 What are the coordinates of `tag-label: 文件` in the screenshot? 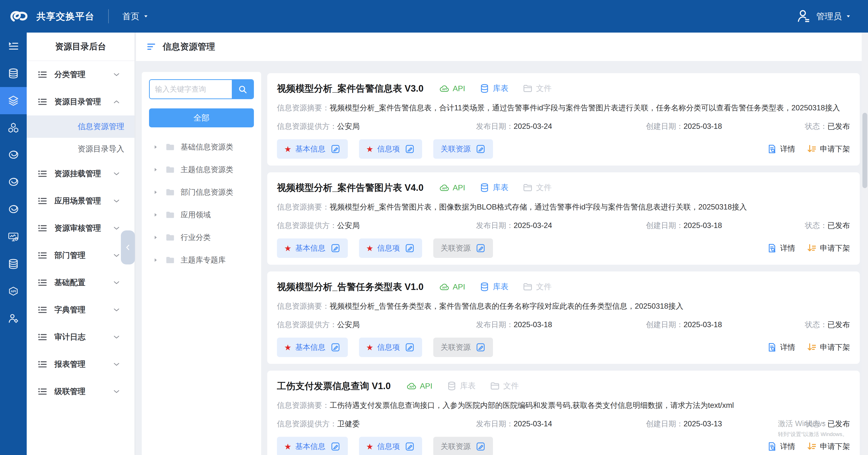 It's located at (544, 287).